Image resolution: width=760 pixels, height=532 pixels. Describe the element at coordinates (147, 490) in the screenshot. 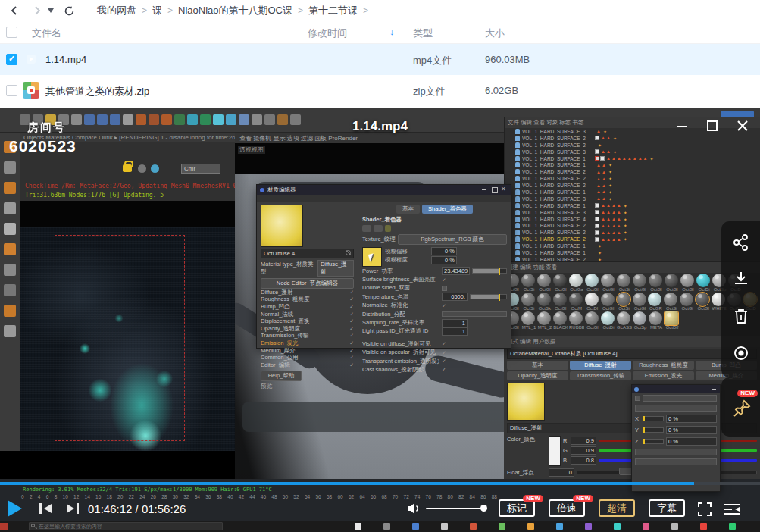

I see `render-status-line: Rendering: 3.01% Meshes:32/4 Tris:191 S/…` at that location.